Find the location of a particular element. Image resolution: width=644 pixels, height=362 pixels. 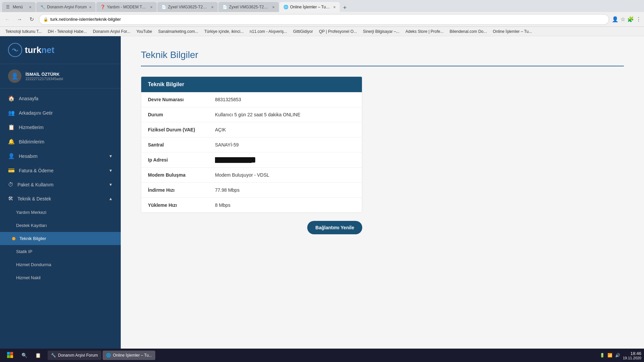

tab-tab3: ❓Yardım - MODEM TERCİHİ✕ is located at coordinates (126, 7).